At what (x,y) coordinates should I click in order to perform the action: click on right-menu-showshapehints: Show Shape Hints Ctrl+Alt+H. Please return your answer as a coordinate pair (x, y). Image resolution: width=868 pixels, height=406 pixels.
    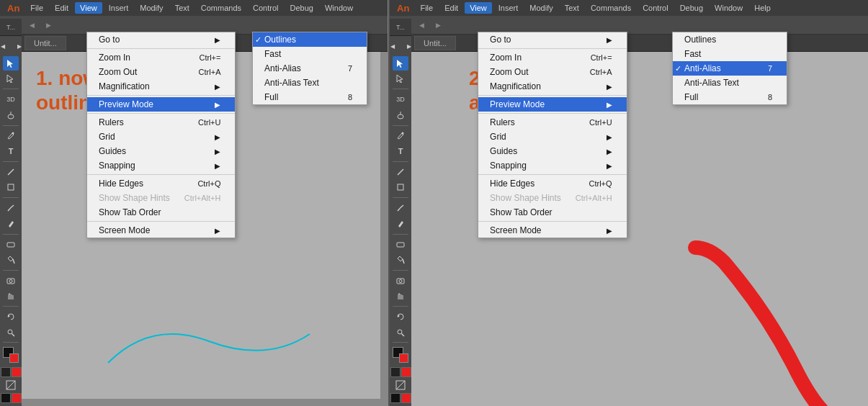
    Looking at the image, I should click on (552, 198).